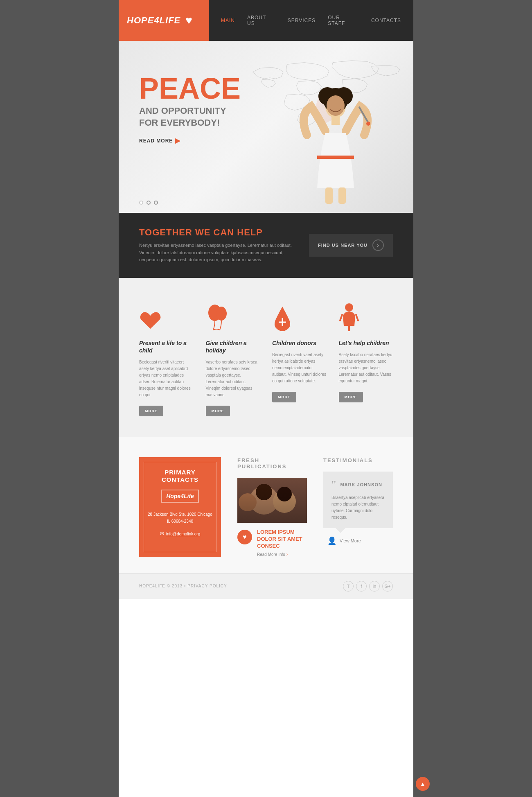 The width and height of the screenshot is (532, 797). I want to click on find-us-label: FIND US NEAR YOU, so click(343, 245).